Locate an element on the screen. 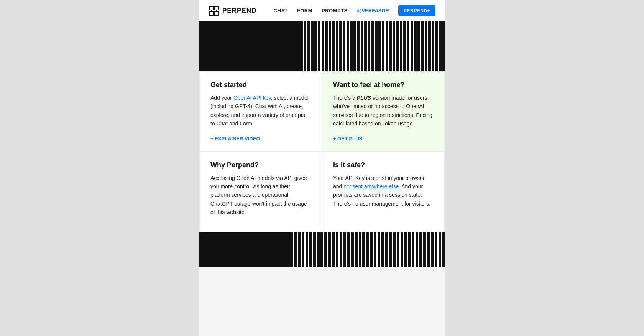 The height and width of the screenshot is (336, 644). hero-dark-section is located at coordinates (251, 46).